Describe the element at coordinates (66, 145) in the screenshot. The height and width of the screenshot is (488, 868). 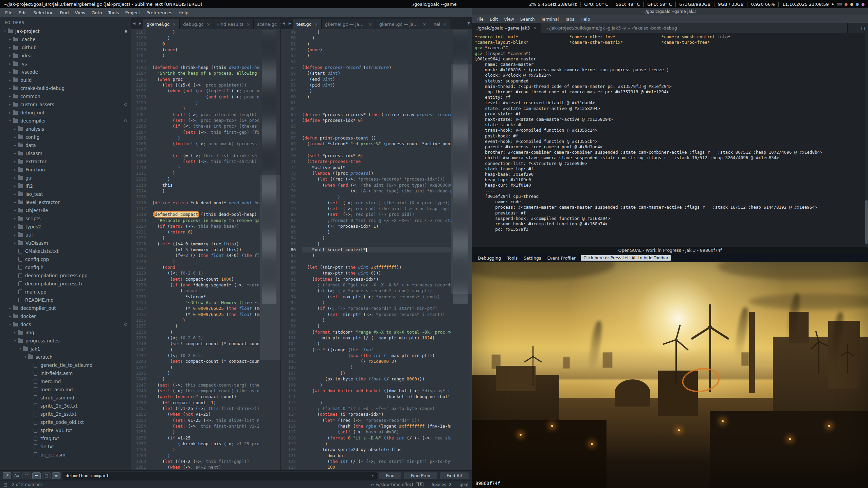
I see `folder-item-data: ▸data` at that location.